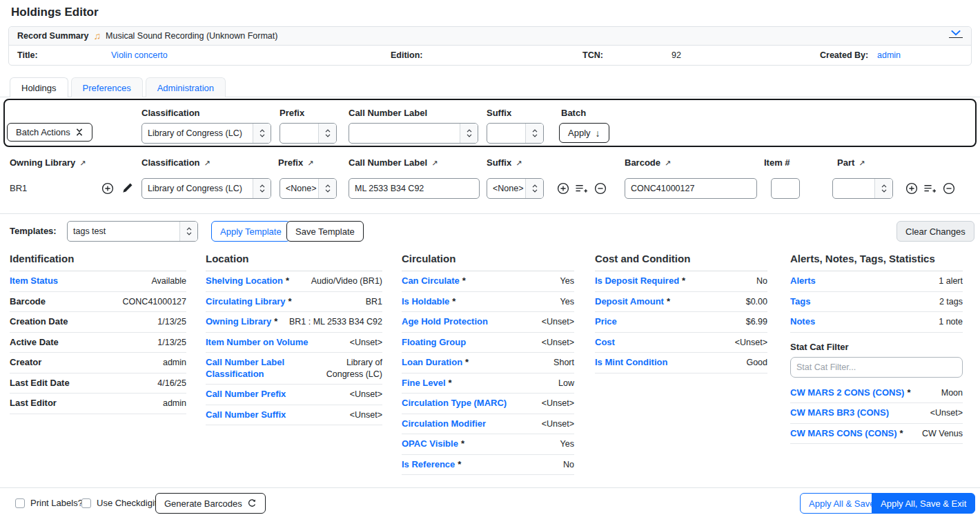  Describe the element at coordinates (108, 188) in the screenshot. I see `add-call-number-button` at that location.